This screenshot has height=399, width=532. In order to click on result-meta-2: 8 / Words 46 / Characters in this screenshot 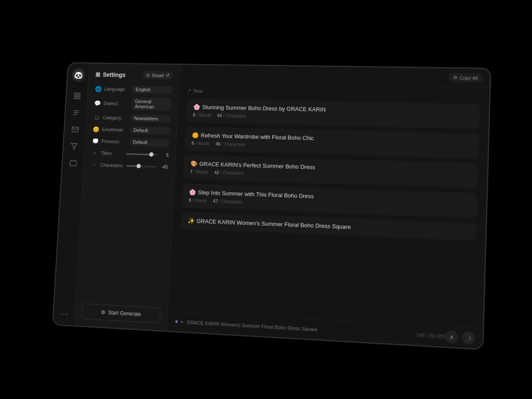, I will do `click(331, 147)`.